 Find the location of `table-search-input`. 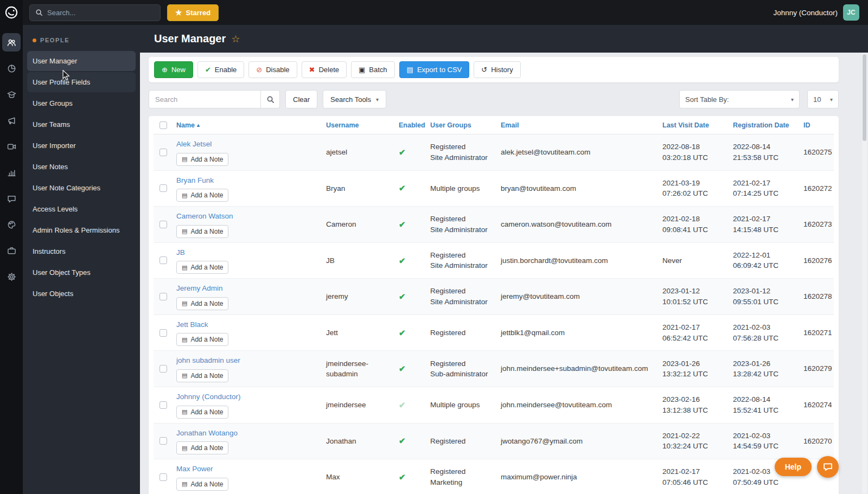

table-search-input is located at coordinates (205, 99).